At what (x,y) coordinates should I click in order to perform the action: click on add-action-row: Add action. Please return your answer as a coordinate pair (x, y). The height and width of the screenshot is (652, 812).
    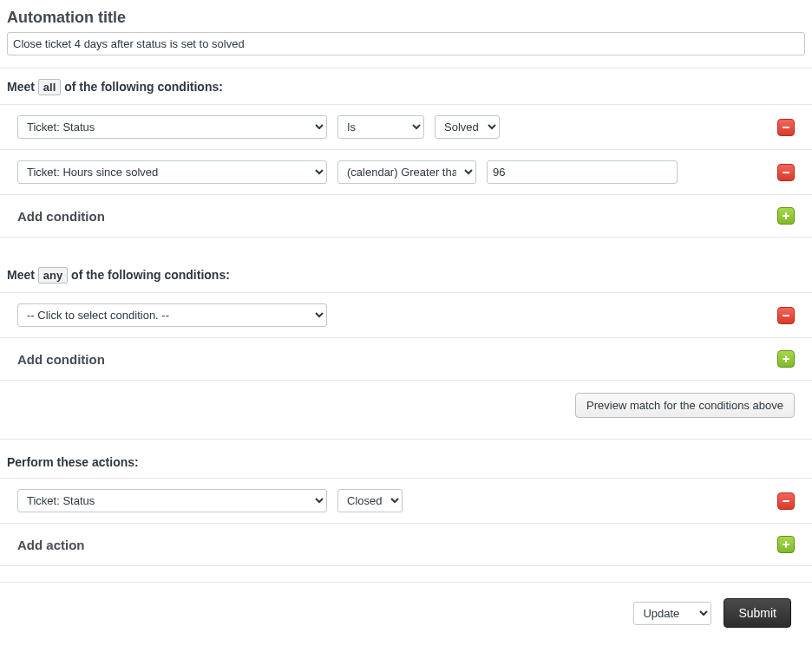
    Looking at the image, I should click on (406, 544).